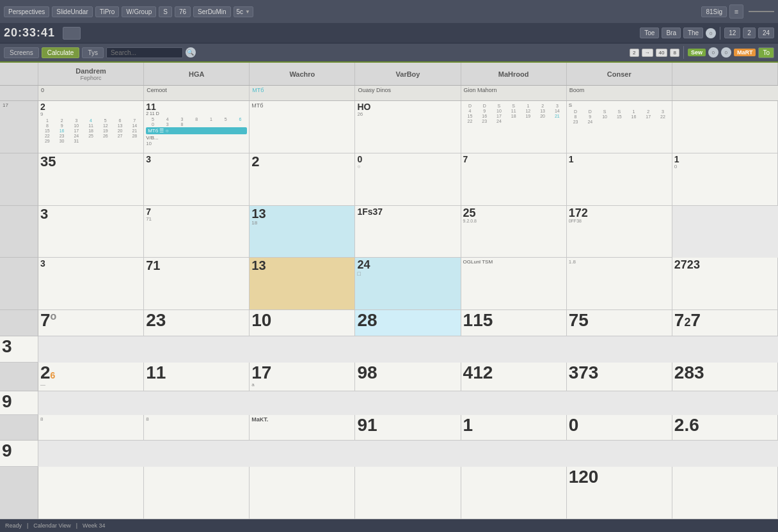 This screenshot has width=778, height=532. I want to click on cell-1-5: DDSS 1234 9101112 13141516 17181920 2122…, so click(514, 127).